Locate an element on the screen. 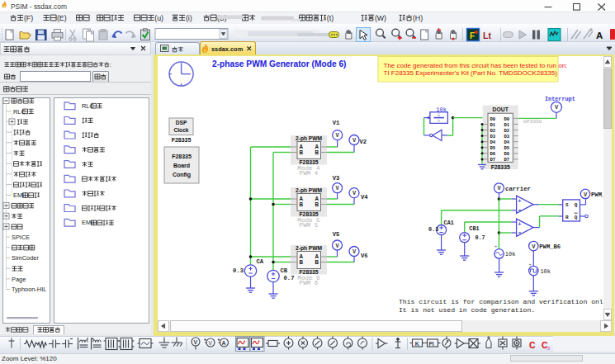  svg-text: (u) is located at coordinates (158, 18).